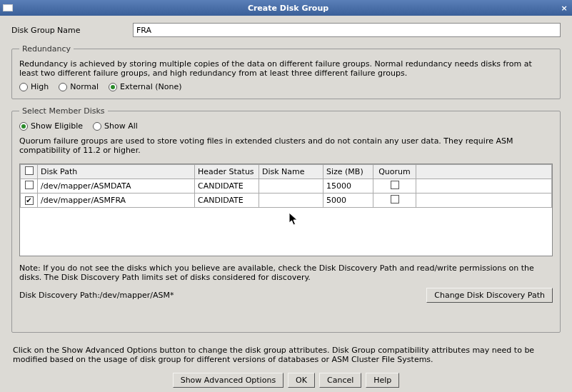  What do you see at coordinates (286, 273) in the screenshot?
I see `discovery-note: Note: If you do not see the disks which …` at bounding box center [286, 273].